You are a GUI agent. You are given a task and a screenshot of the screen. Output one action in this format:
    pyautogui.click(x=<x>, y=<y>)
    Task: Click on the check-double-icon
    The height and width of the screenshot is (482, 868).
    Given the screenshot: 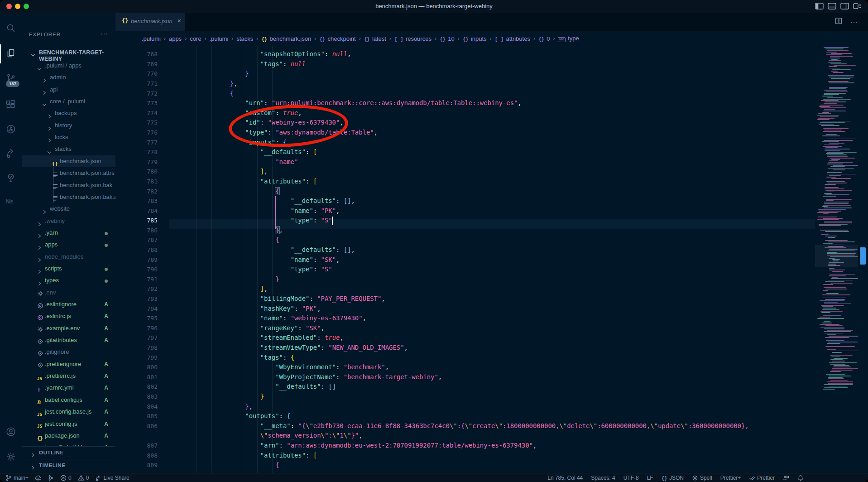 What is the action you would take?
    pyautogui.click(x=752, y=478)
    